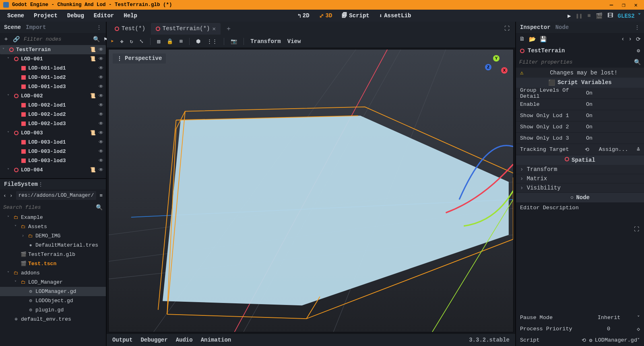 The height and width of the screenshot is (346, 644). I want to click on prop-show-only-lod-1: Show Only Lod 1On, so click(580, 116).